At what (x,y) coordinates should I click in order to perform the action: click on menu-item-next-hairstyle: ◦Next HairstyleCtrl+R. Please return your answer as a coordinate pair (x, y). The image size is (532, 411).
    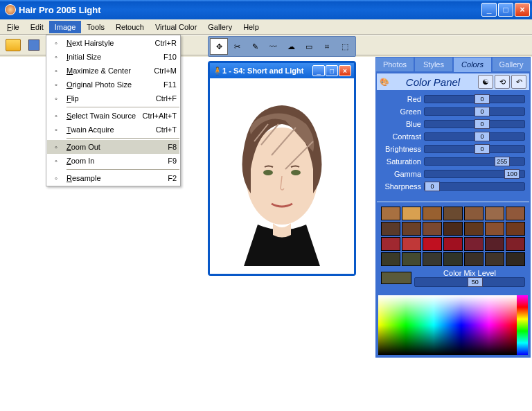
    Looking at the image, I should click on (114, 43).